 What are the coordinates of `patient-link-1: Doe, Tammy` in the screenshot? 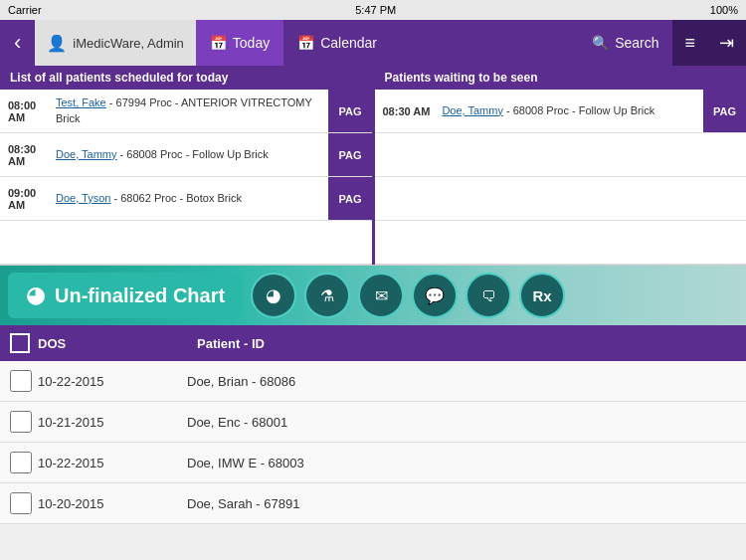 It's located at (87, 154).